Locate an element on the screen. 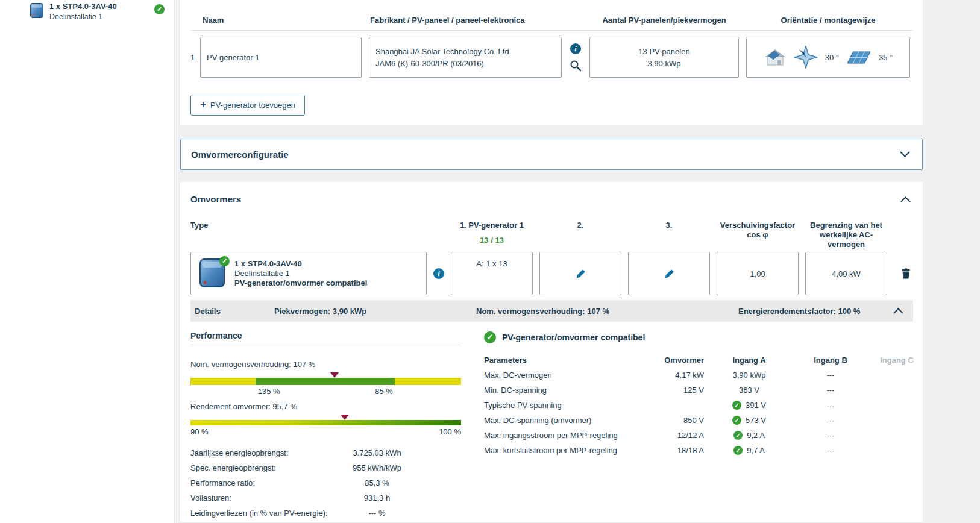 The width and height of the screenshot is (980, 523). parameter-row: Max. ingangsstroom per MPP-regeling 12/1… is located at coordinates (703, 435).